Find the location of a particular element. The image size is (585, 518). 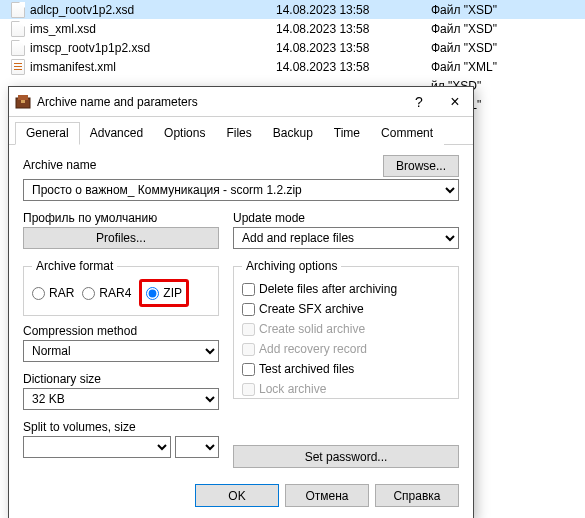

compression-select: Normal is located at coordinates (121, 351).